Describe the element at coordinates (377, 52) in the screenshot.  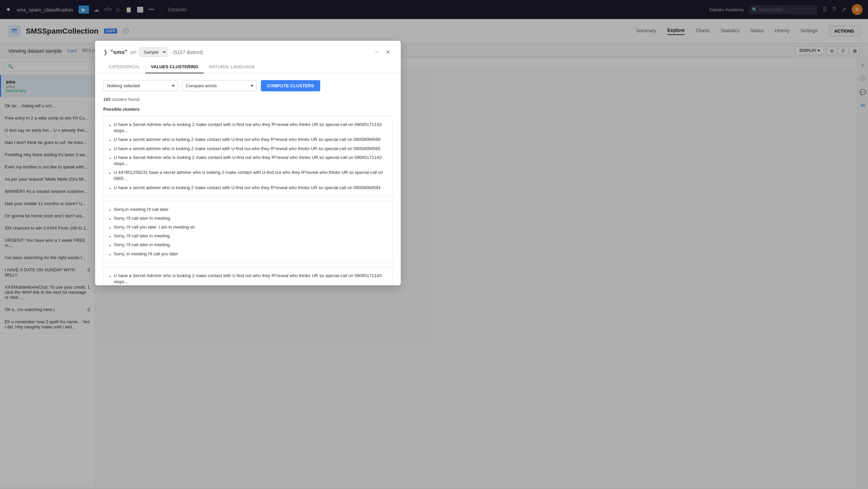
I see `minimize-button: −` at that location.